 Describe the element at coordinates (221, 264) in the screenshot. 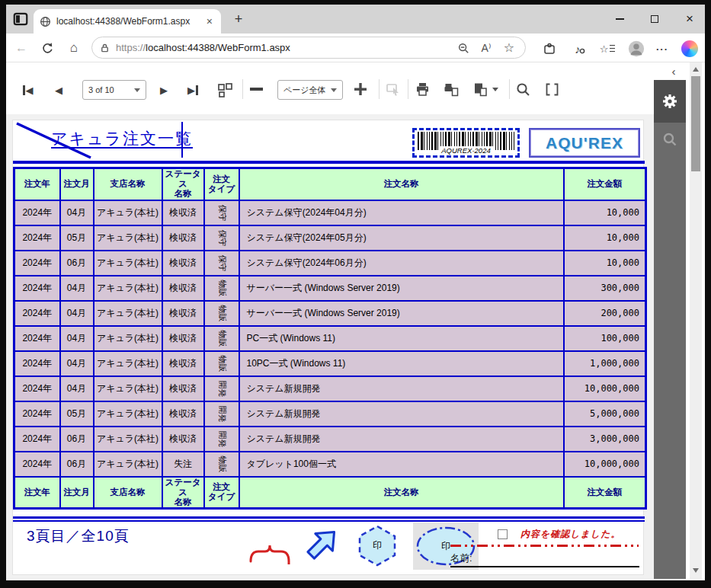

I see `order-type-rotated: 保守` at that location.